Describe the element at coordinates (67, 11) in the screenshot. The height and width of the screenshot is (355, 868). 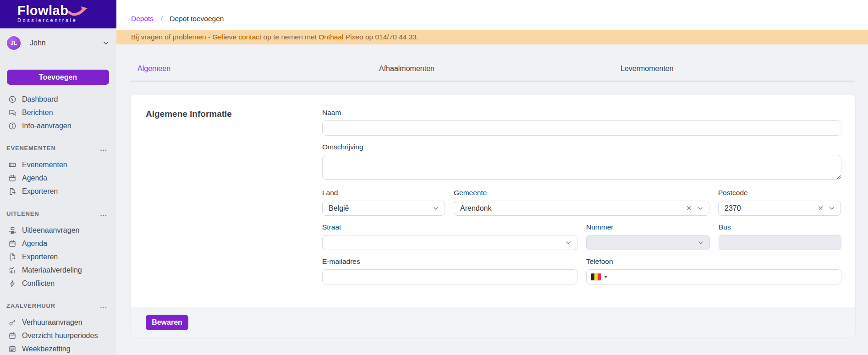
I see `brand-logo-text: Flowlab` at that location.